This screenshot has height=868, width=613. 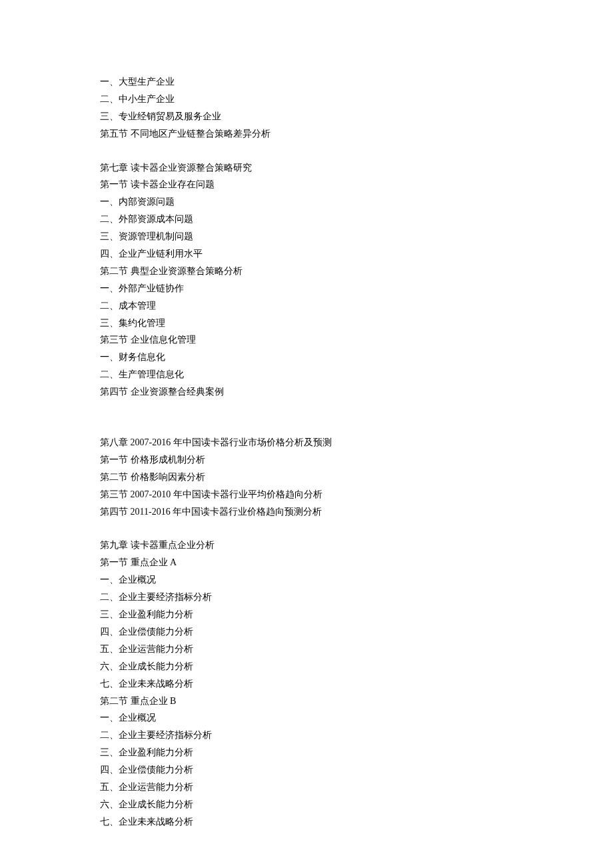 I want to click on toc-line: 二、生产管理信息化, so click(x=306, y=375).